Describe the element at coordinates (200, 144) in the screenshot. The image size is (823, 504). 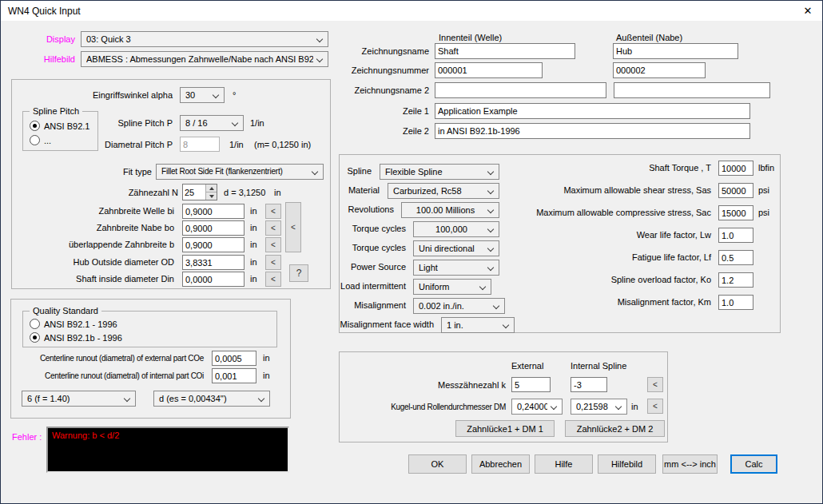
I see `diametral-pitch-field` at that location.